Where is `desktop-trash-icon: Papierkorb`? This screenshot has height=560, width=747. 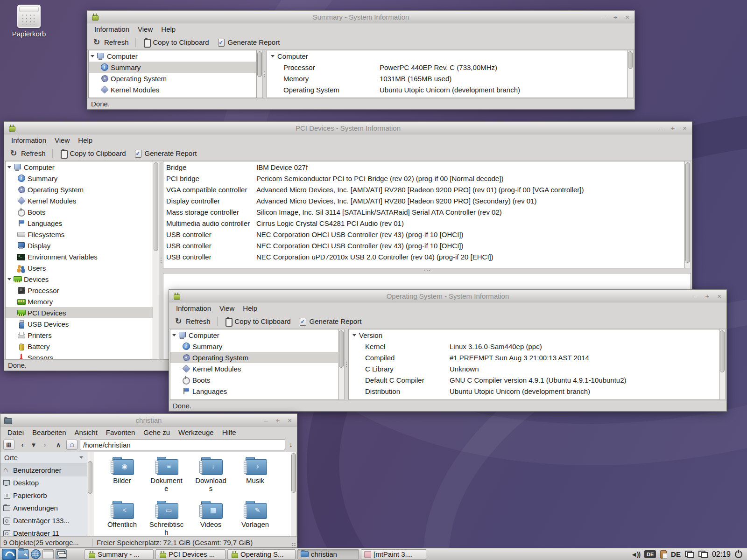
desktop-trash-icon: Papierkorb is located at coordinates (29, 21).